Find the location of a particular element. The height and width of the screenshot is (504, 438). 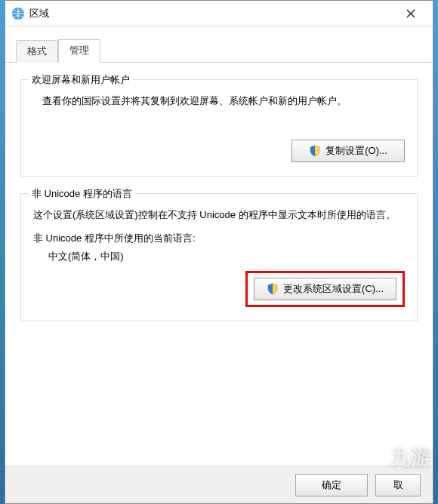

tab-format: 格式 is located at coordinates (37, 51).